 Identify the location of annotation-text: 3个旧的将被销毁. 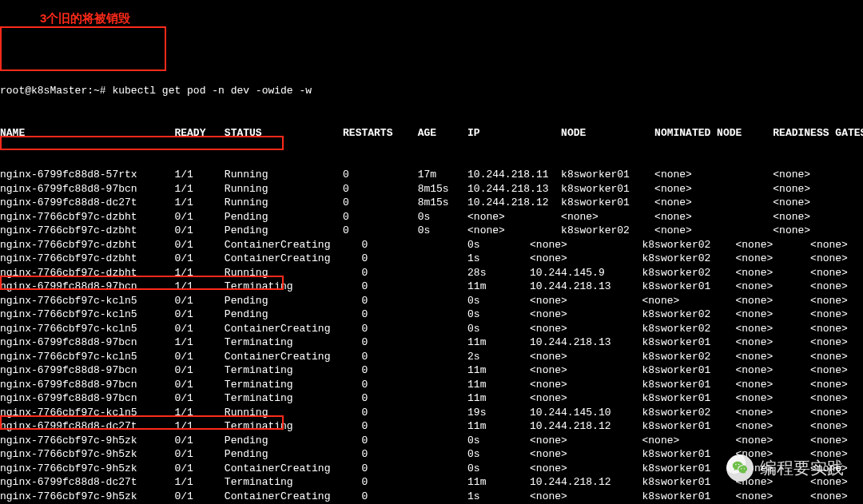
(85, 18).